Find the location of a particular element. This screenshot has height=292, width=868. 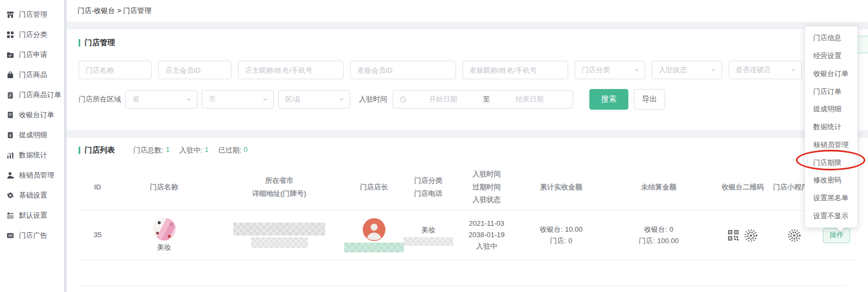

entry-status-select: 入驻状态 is located at coordinates (687, 70).